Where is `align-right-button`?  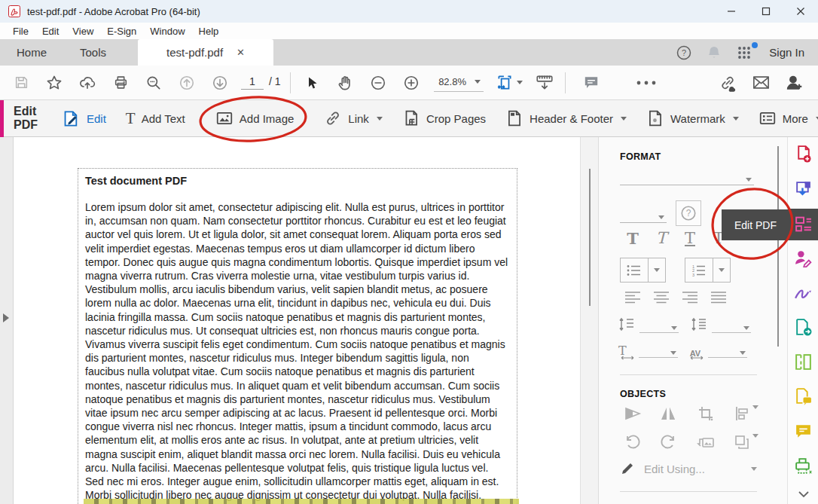 align-right-button is located at coordinates (690, 297).